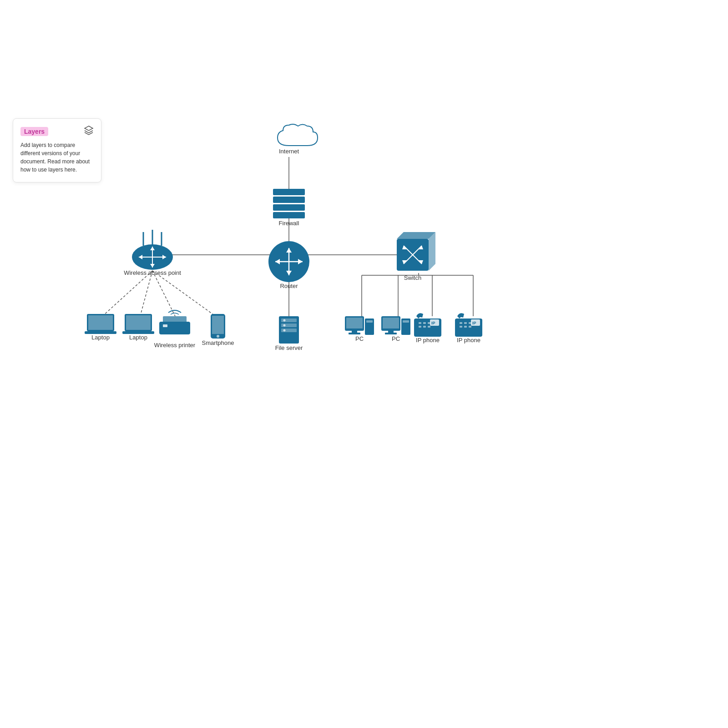 This screenshot has width=728, height=728. I want to click on ipphone2-node: IP IP phone, so click(469, 329).